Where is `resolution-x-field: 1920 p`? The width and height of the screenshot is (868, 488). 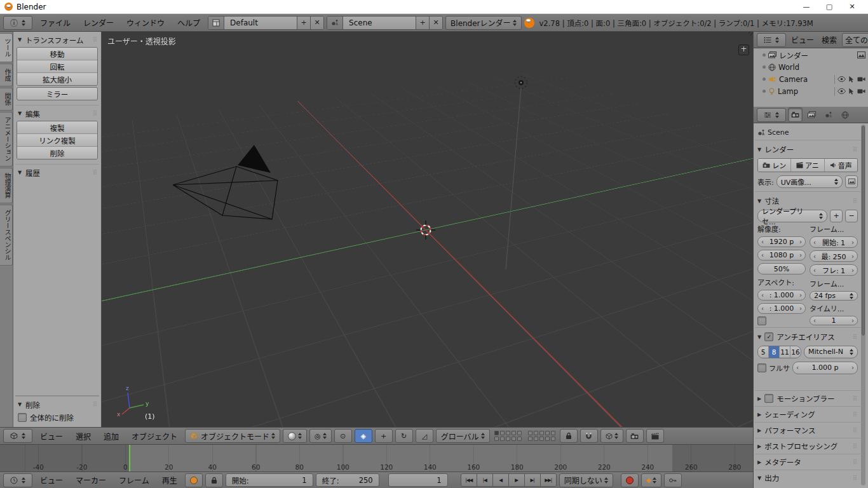
resolution-x-field: 1920 p is located at coordinates (782, 241).